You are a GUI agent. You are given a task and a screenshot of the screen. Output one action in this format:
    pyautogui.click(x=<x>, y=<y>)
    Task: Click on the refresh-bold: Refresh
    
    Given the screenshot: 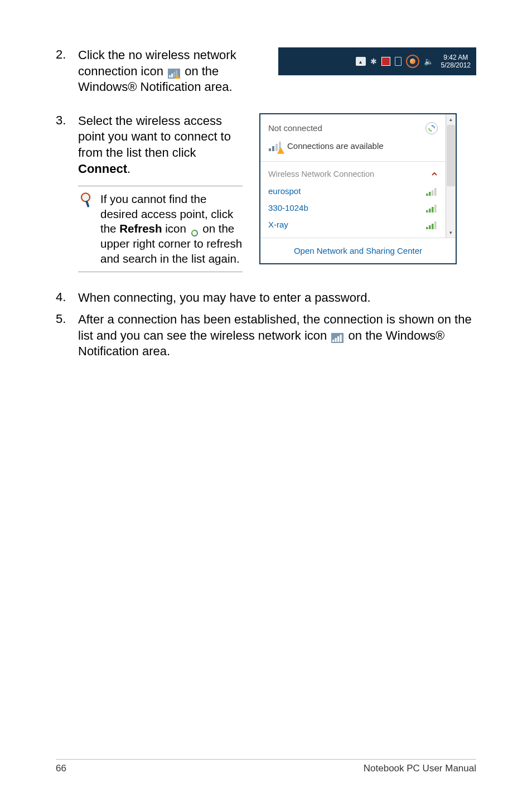 What is the action you would take?
    pyautogui.click(x=141, y=229)
    